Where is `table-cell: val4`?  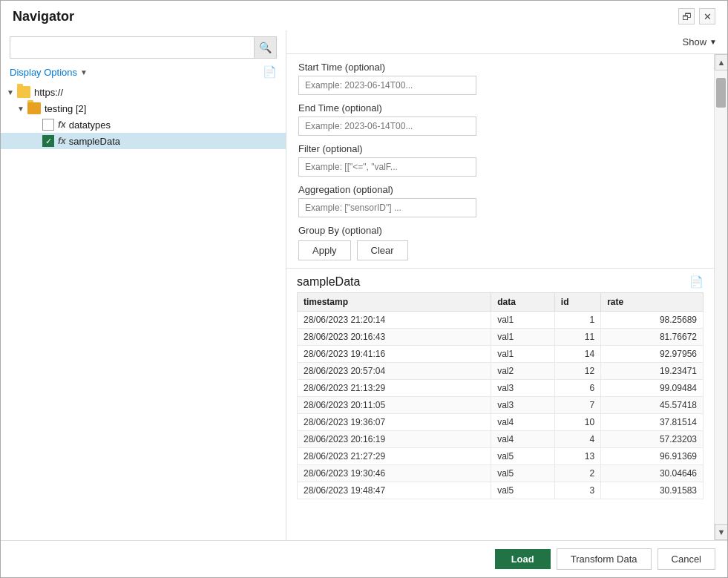 table-cell: val4 is located at coordinates (523, 439).